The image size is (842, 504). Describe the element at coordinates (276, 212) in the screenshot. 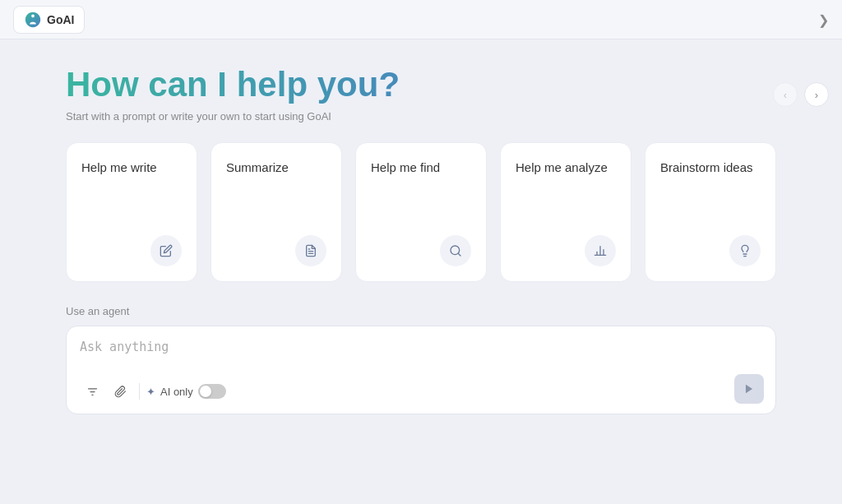

I see `card-summarize: Summarize` at that location.